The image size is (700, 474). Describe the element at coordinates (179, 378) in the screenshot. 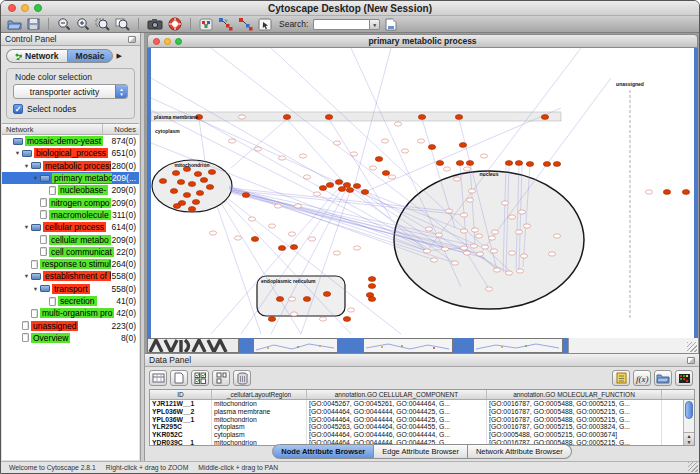

I see `new-attribute-icon` at that location.